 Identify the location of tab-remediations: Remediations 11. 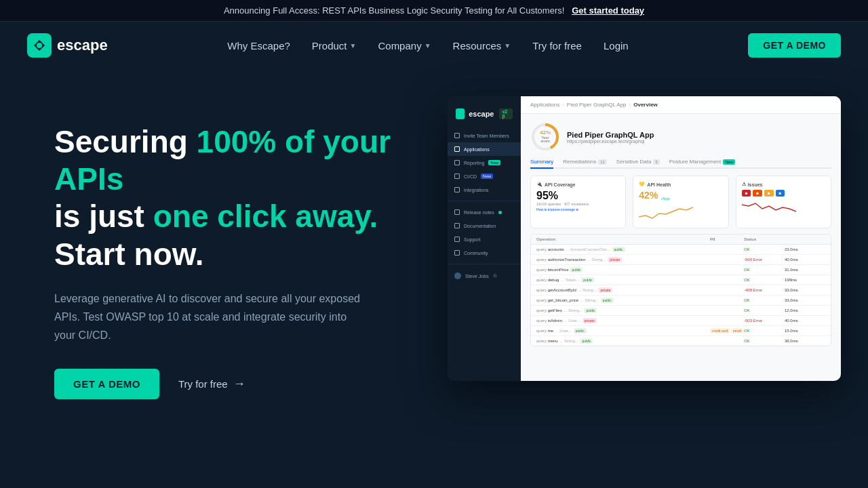
(585, 163).